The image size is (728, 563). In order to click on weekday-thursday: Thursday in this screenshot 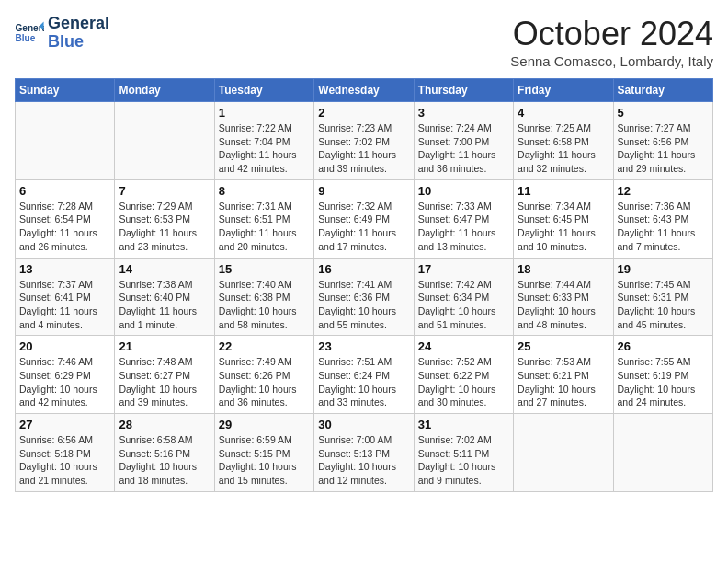, I will do `click(463, 90)`.